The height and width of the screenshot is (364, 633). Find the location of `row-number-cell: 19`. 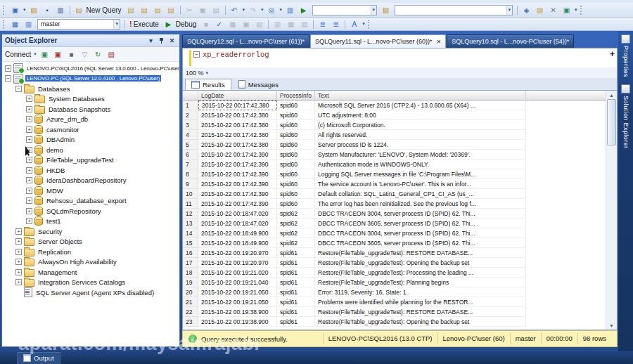

row-number-cell: 19 is located at coordinates (191, 282).